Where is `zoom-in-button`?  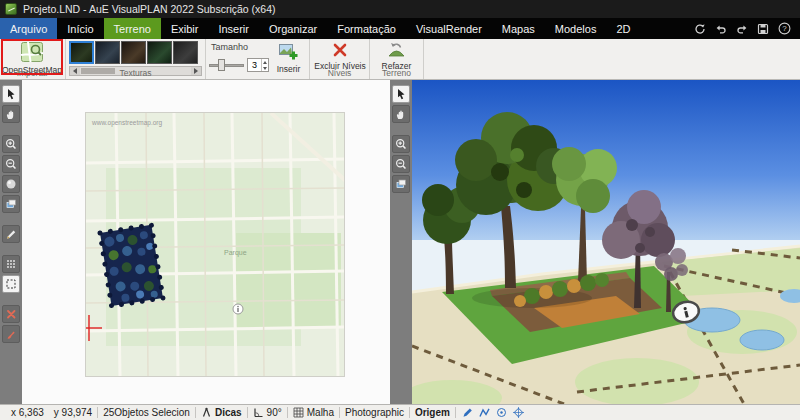 zoom-in-button is located at coordinates (11, 144).